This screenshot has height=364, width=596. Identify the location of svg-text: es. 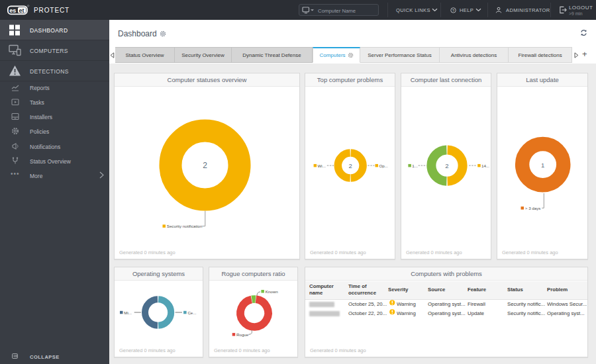
(13, 11).